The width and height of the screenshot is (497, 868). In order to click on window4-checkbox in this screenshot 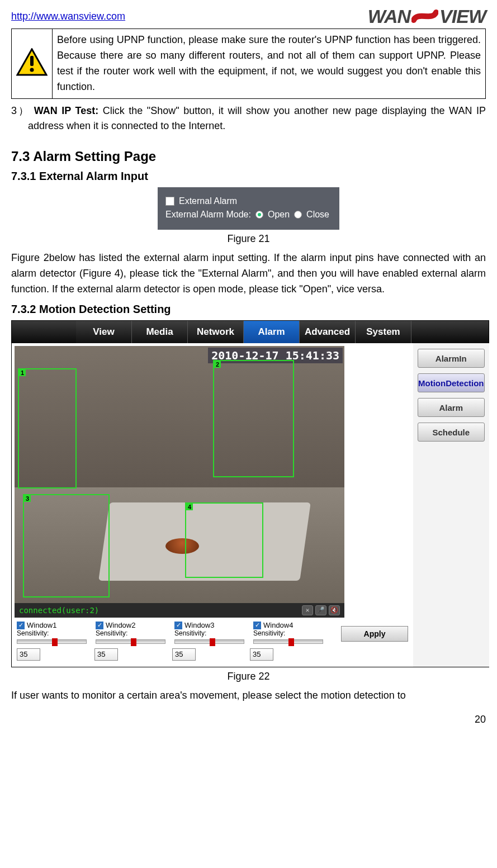, I will do `click(257, 625)`.